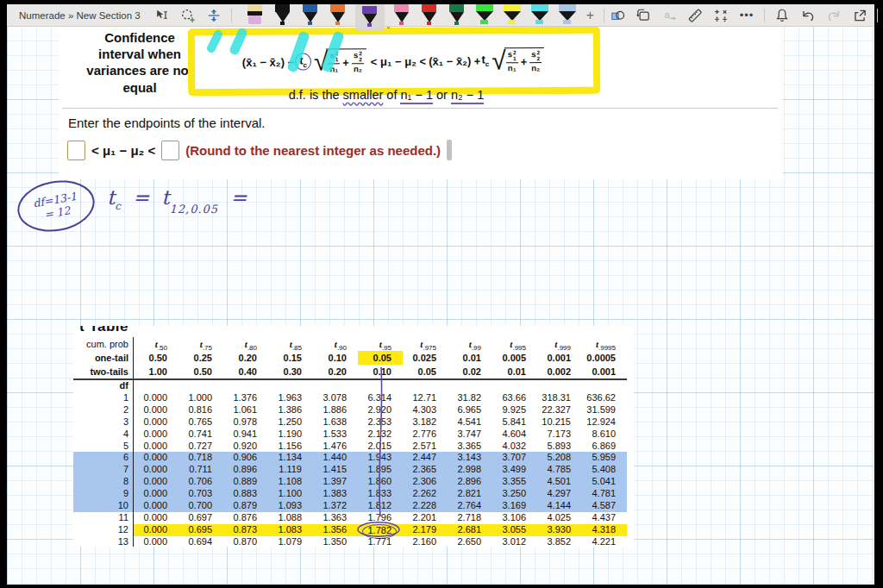  Describe the element at coordinates (335, 398) in the screenshot. I see `t-value: 3.078` at that location.